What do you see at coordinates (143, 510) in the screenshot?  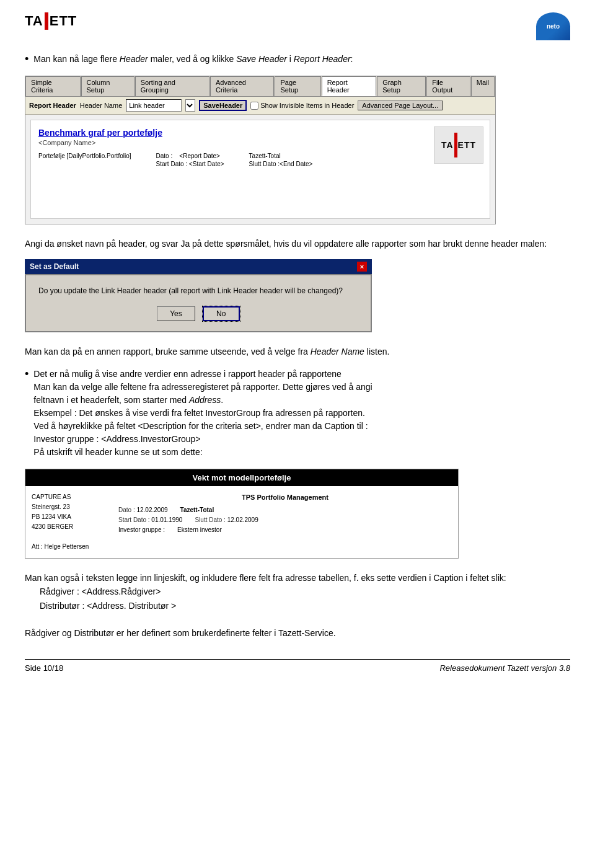 I see `report-dato-col: Dato : 12.02.2009` at bounding box center [143, 510].